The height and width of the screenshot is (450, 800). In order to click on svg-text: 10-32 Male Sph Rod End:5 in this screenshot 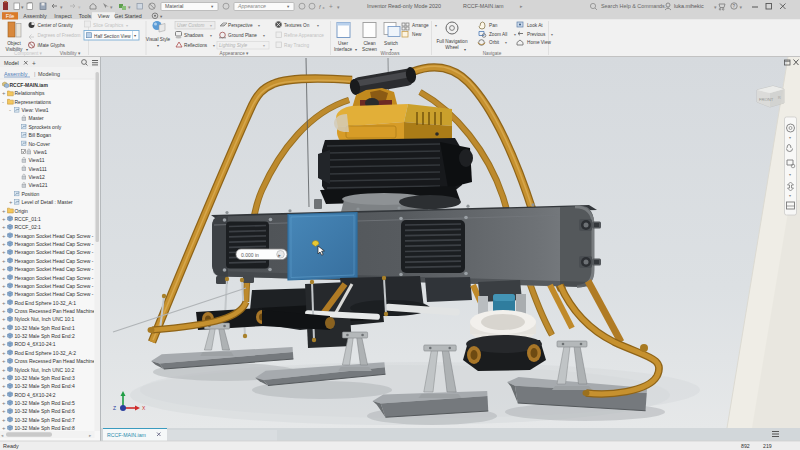, I will do `click(46, 403)`.